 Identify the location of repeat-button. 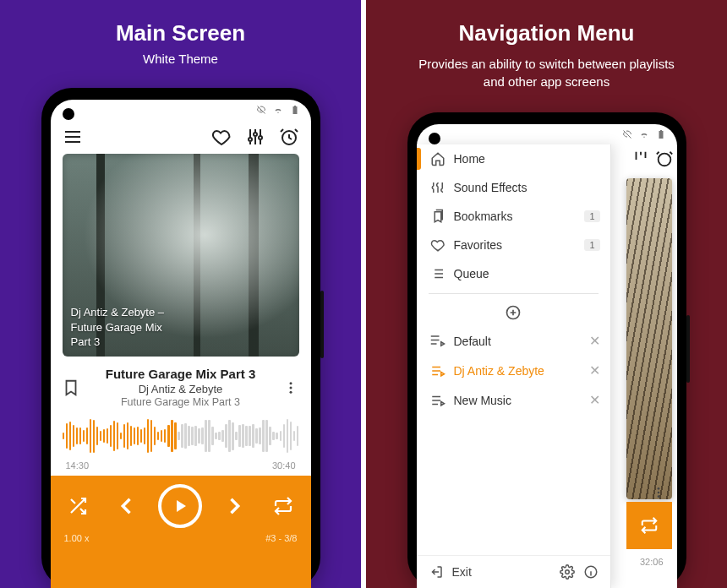
(283, 506).